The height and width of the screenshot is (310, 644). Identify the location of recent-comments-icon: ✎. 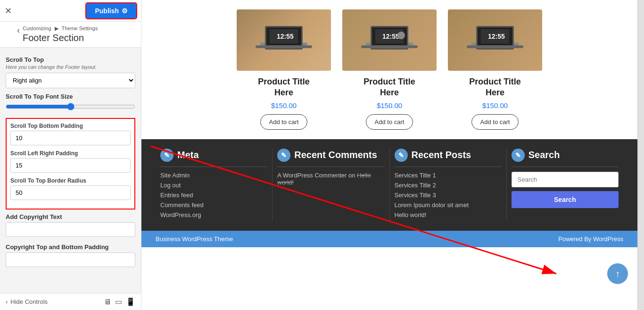
(284, 155).